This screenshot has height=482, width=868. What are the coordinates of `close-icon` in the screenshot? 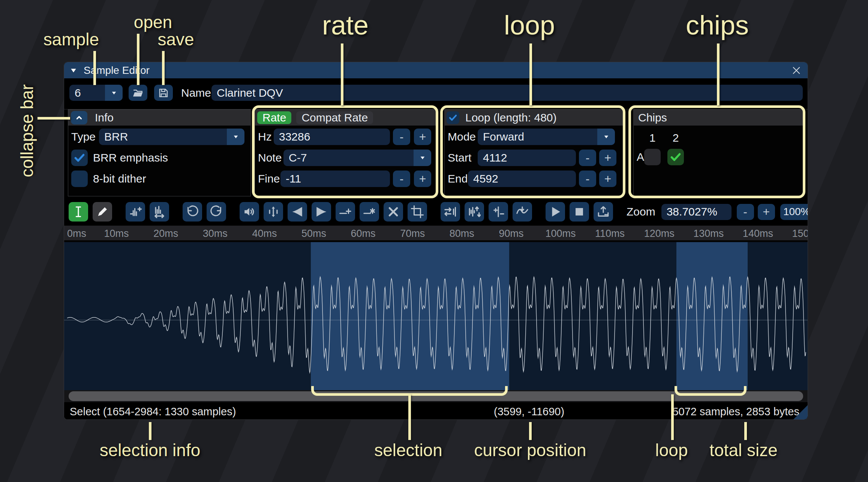 It's located at (796, 70).